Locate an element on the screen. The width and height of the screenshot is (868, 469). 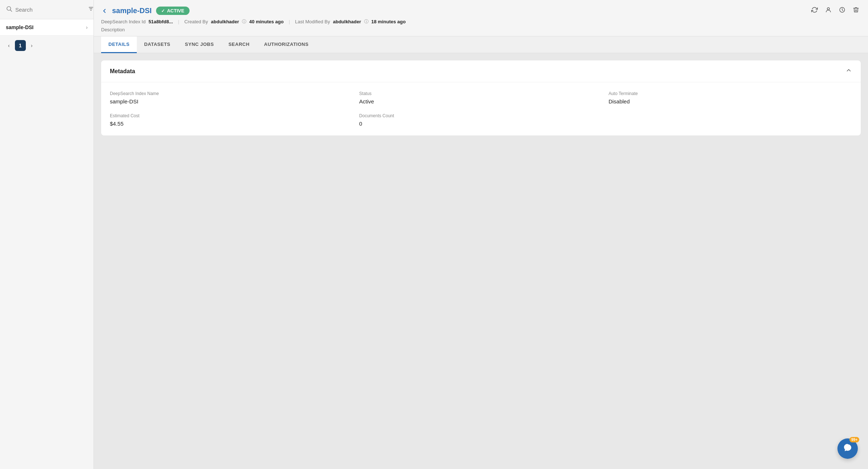
documents-count-value: 0 is located at coordinates (481, 124).